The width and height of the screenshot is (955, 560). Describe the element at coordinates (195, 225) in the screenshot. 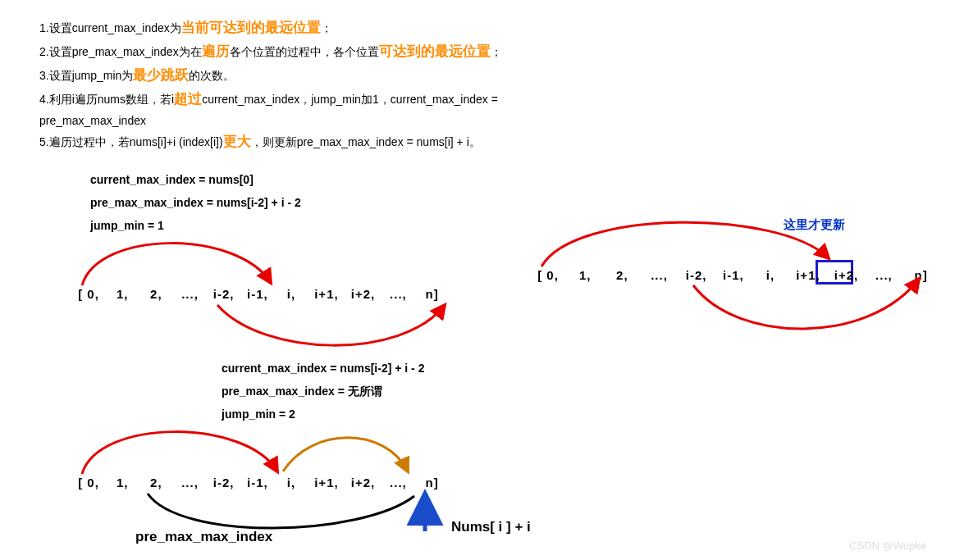

I see `code-line: jump_min = 1` at that location.